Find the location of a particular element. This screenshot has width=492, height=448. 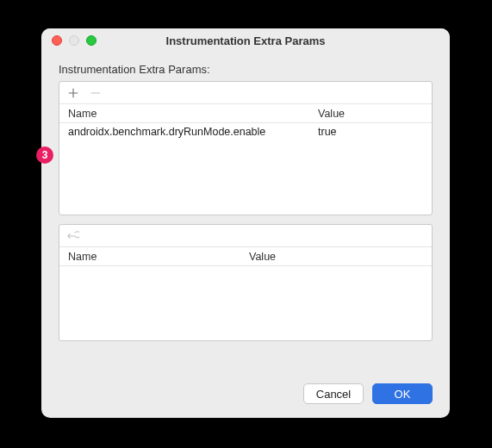

add-icon is located at coordinates (73, 93).